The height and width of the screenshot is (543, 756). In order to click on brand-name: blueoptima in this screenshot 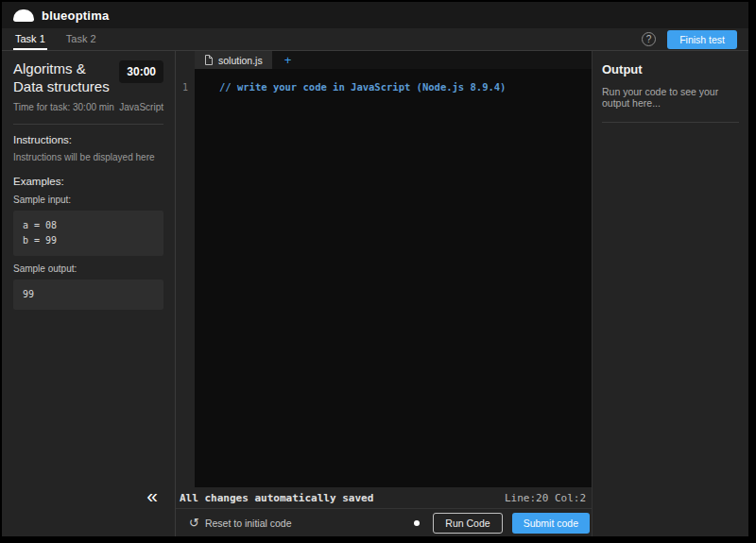, I will do `click(76, 15)`.